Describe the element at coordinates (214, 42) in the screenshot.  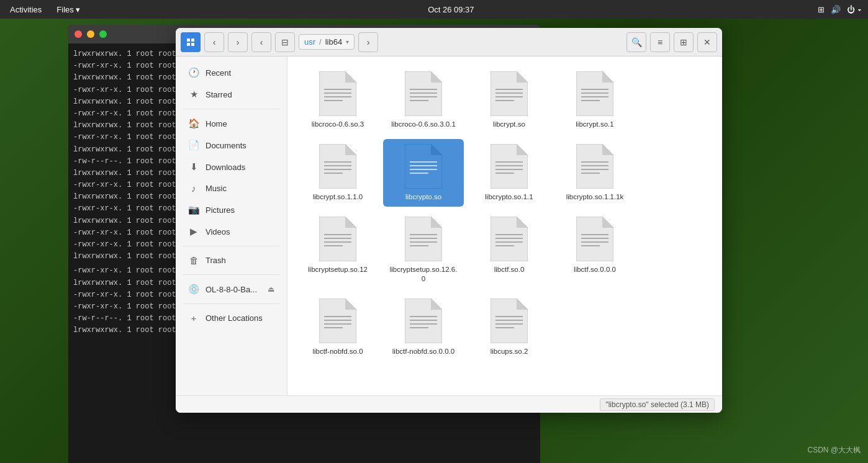
I see `back-button: ‹` at that location.